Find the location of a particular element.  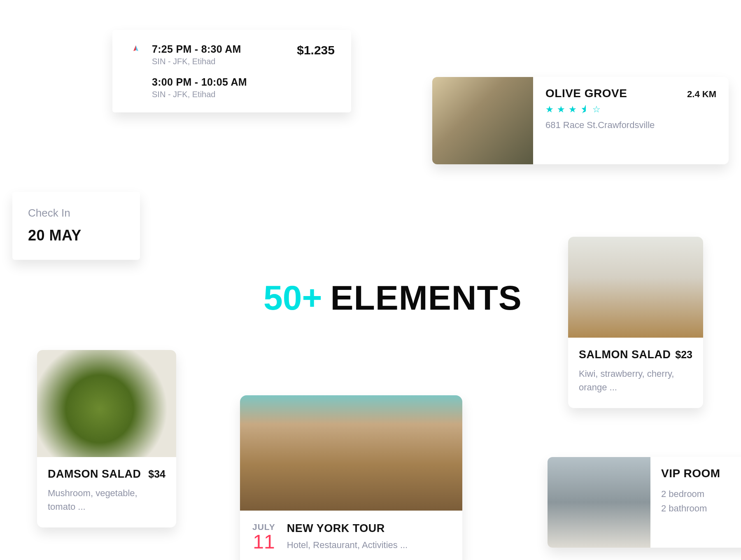

checkin-card: Check In 20 MAY is located at coordinates (76, 226).